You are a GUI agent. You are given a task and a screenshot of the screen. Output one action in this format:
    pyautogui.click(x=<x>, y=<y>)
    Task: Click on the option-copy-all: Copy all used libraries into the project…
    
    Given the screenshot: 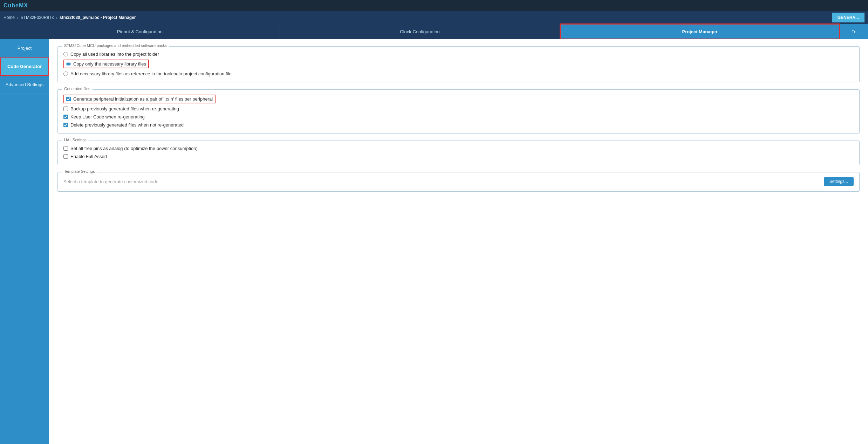 What is the action you would take?
    pyautogui.click(x=458, y=54)
    